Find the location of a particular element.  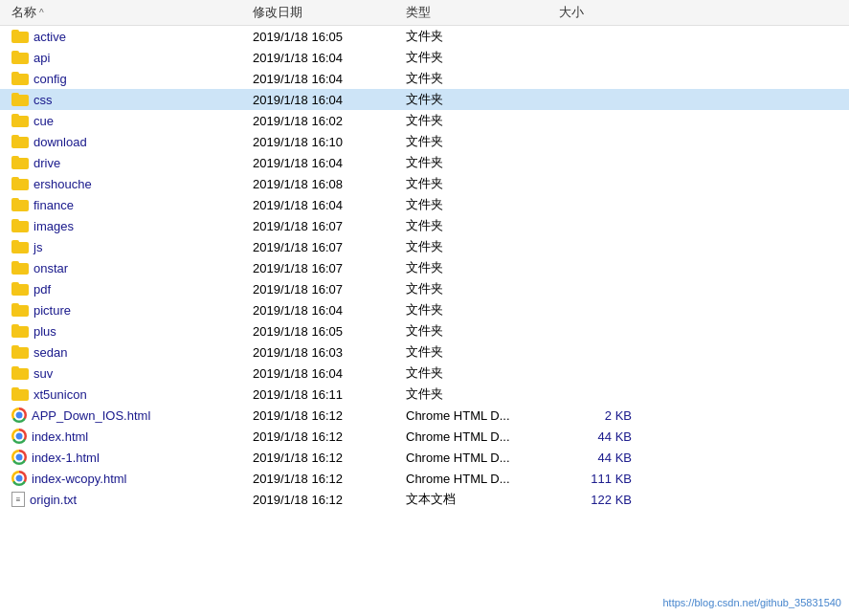

table-row: sedan2019/1/18 16:03文件夹 is located at coordinates (425, 352).